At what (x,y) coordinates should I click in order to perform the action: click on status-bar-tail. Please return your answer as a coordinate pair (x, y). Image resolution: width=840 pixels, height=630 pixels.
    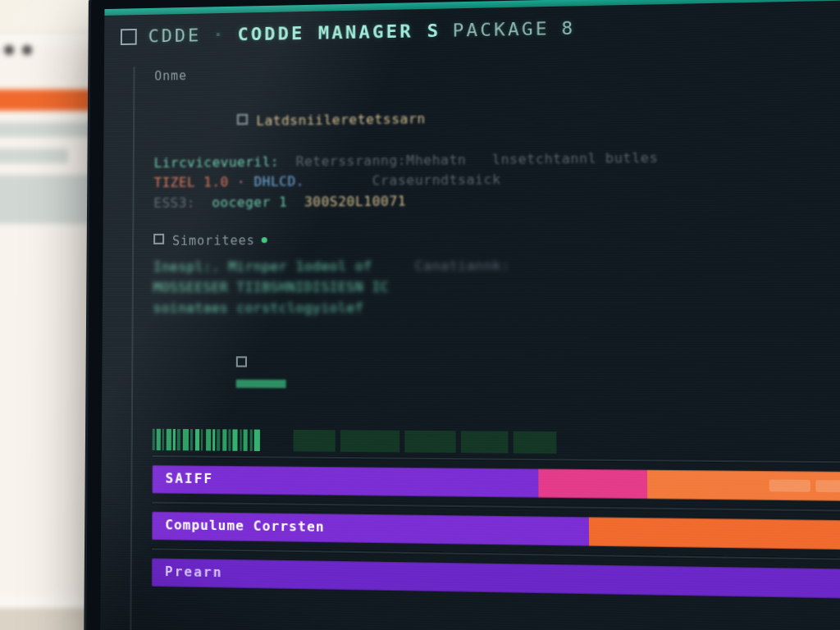
    Looking at the image, I should click on (805, 486).